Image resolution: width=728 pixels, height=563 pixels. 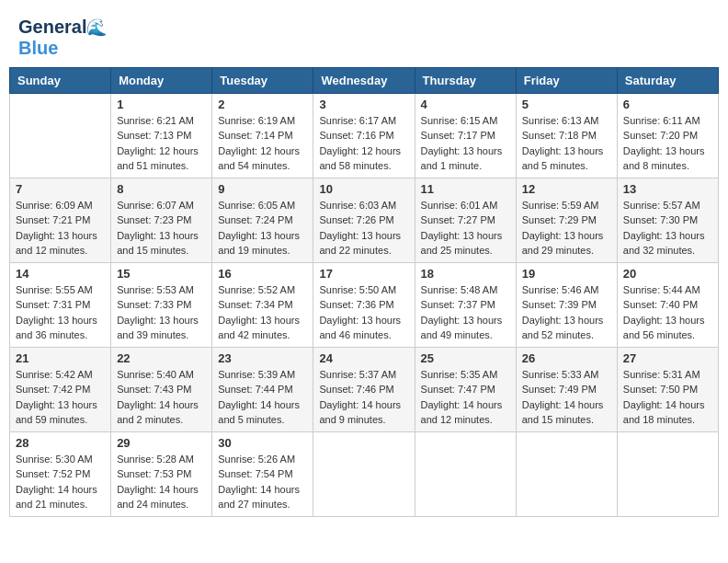 I want to click on calendar-cell: 22Sunrise: 5:40 AMSunset: 7:43 PMDayligh…, so click(x=162, y=389).